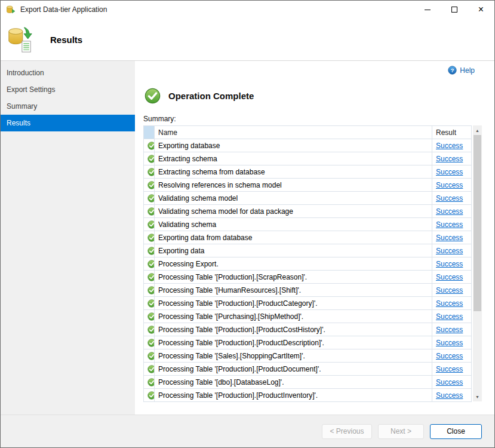  I want to click on table-row: Extracting schema Success, so click(308, 159).